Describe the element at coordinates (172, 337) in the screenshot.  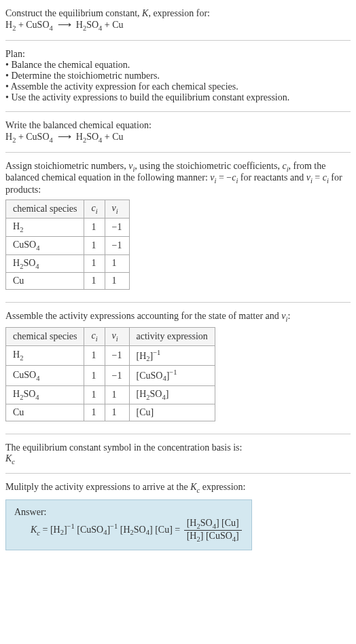
I see `col-ae: activity expression` at that location.